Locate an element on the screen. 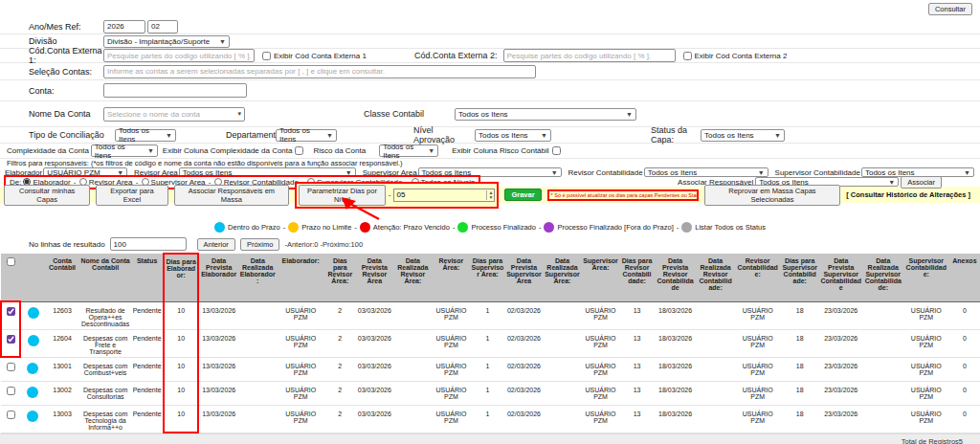 Image resolution: width=980 pixels, height=444 pixels. table-cell: Despesas com Frete e Transporte is located at coordinates (105, 343).